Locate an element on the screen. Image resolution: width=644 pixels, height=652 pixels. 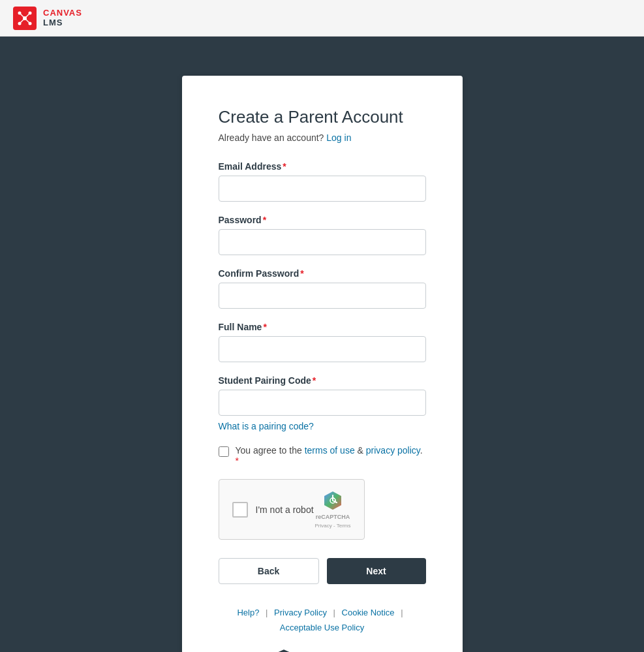
page-title: Create a Parent Account is located at coordinates (322, 117).